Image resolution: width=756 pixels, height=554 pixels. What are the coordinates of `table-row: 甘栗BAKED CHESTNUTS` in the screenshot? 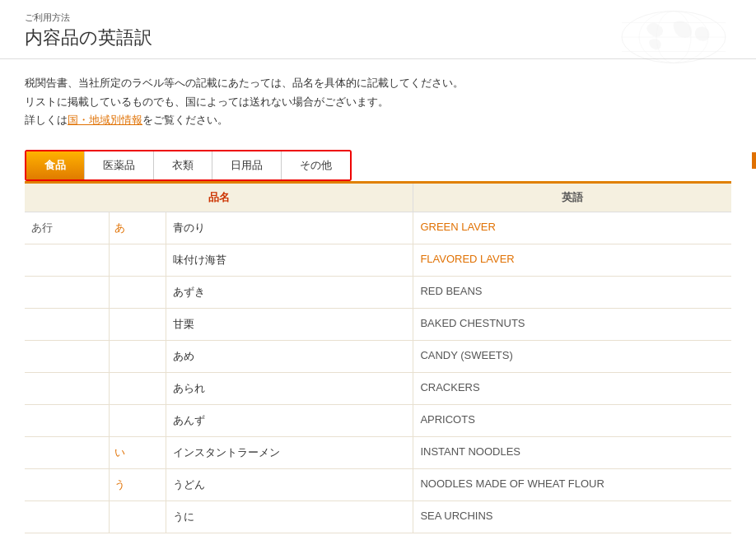 It's located at (378, 324).